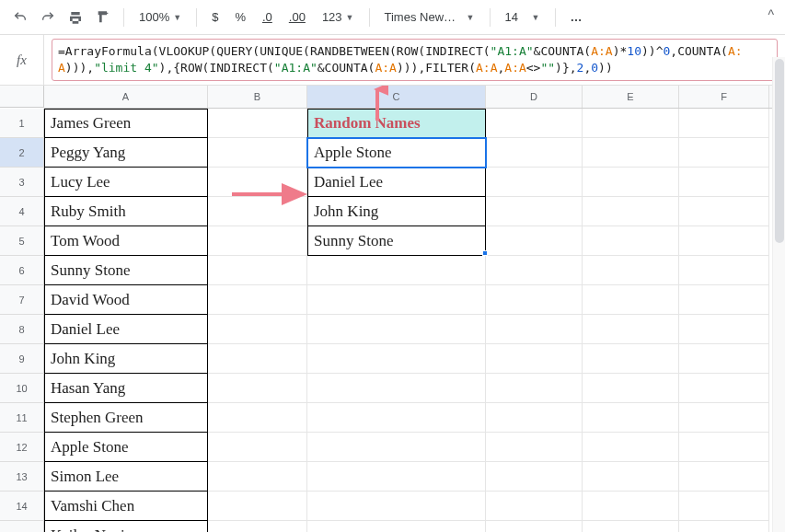 The height and width of the screenshot is (532, 785). Describe the element at coordinates (22, 271) in the screenshot. I see `row-header: 6` at that location.